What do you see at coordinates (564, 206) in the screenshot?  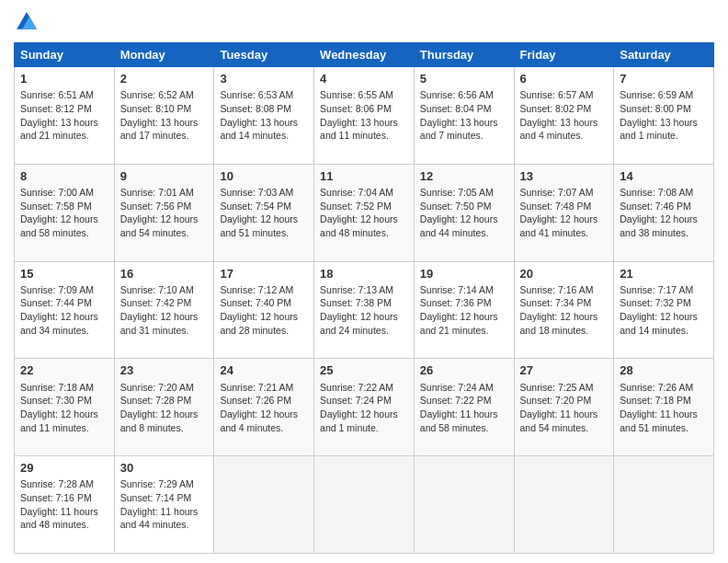 I see `day-detail: Sunset: 7:48 PM` at bounding box center [564, 206].